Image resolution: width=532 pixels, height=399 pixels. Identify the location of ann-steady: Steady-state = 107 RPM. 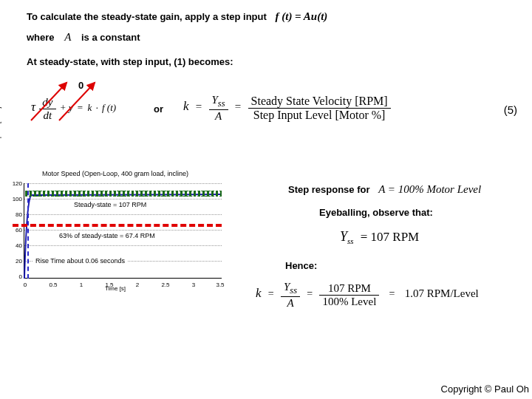
(110, 205).